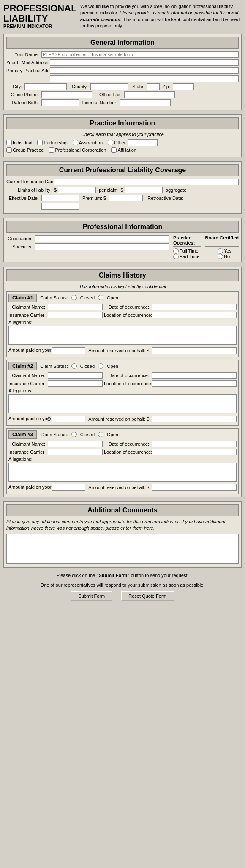 The image size is (245, 868). What do you see at coordinates (220, 257) in the screenshot?
I see `no-radio` at bounding box center [220, 257].